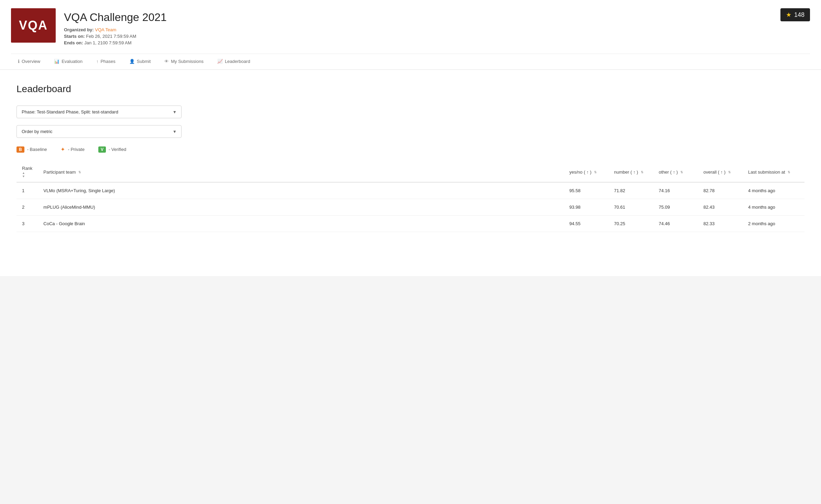  What do you see at coordinates (68, 62) in the screenshot?
I see `tab-evaluation: 📊 Evaluation` at bounding box center [68, 62].